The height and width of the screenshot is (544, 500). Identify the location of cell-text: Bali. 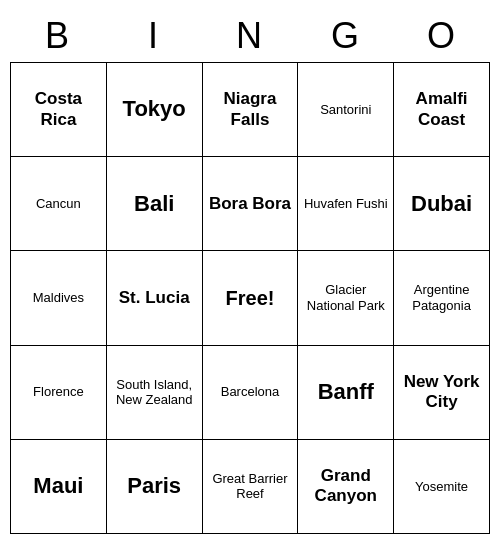
(154, 204).